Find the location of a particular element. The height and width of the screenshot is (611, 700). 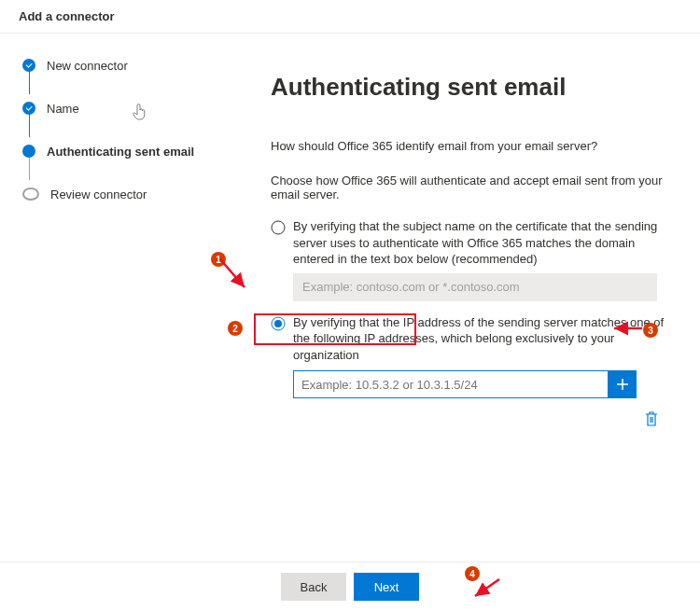

step-label: New connector is located at coordinates (88, 65).